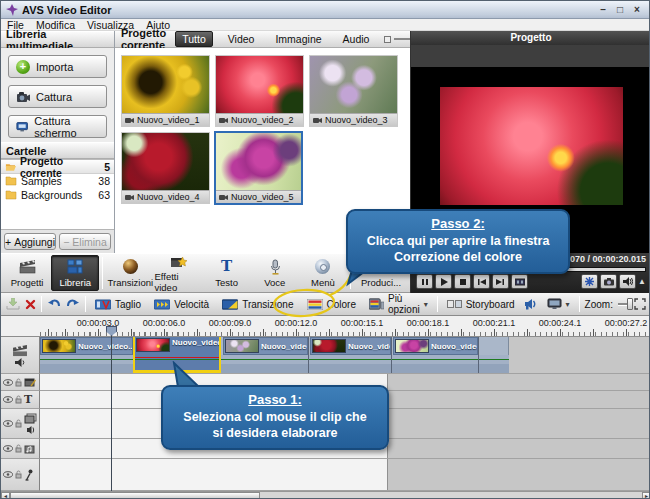 Image resolution: width=650 pixels, height=499 pixels. What do you see at coordinates (54, 304) in the screenshot?
I see `undo-icon` at bounding box center [54, 304].